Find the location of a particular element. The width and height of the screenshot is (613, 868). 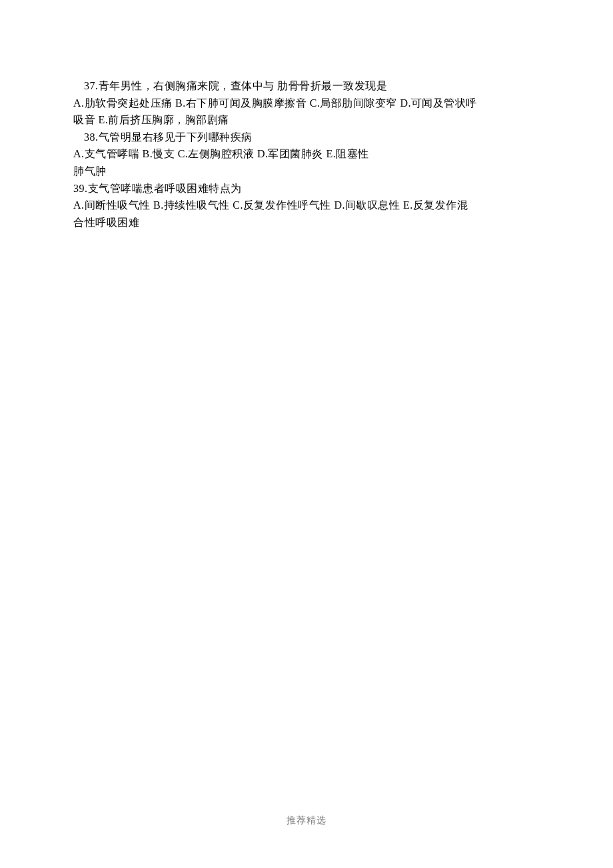

q38-number: 38 is located at coordinates (89, 137).